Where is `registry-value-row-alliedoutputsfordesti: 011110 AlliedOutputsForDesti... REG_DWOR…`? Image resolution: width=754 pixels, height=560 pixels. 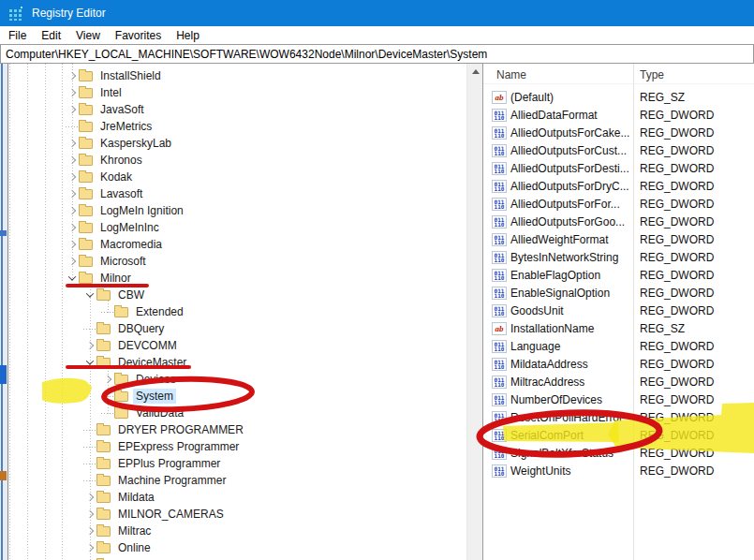 registry-value-row-alliedoutputsfordesti: 011110 AlliedOutputsForDesti... REG_DWOR… is located at coordinates (618, 169).